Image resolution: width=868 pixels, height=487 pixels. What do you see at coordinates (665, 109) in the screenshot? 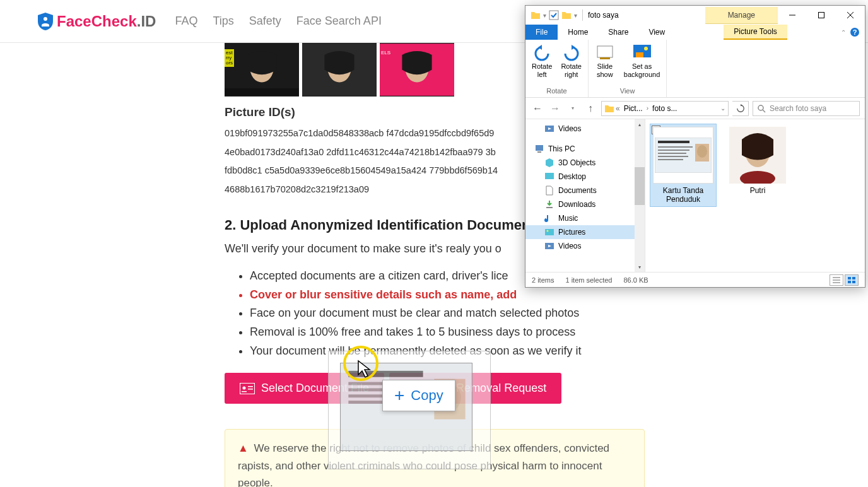
I see `breadcrumb-segment: foto s...` at bounding box center [665, 109].